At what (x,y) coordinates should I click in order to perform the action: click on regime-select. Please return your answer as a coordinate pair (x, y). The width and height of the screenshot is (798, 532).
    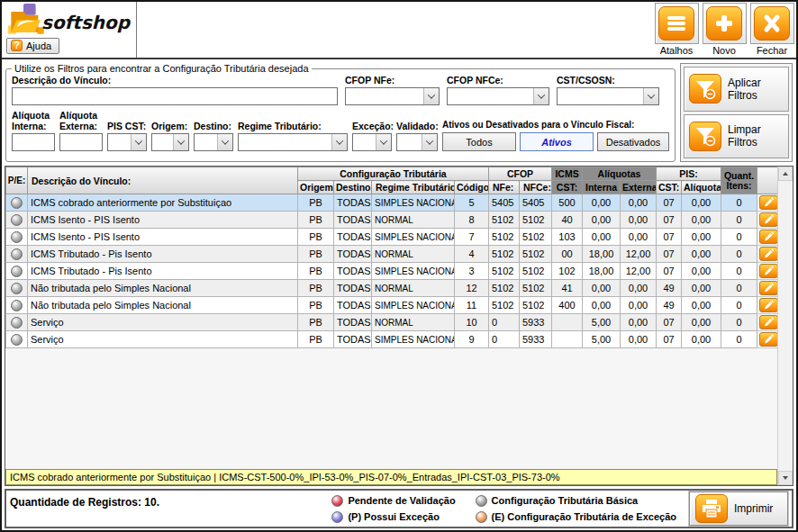
    Looking at the image, I should click on (293, 142).